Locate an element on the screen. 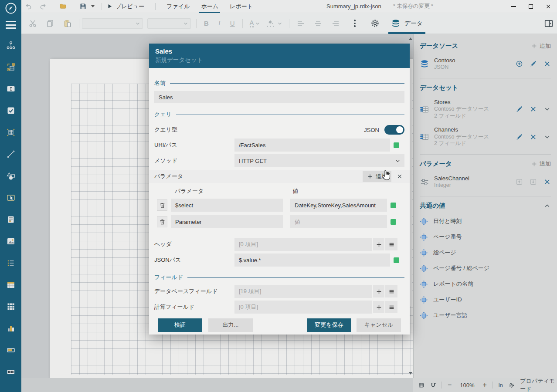 The width and height of the screenshot is (557, 392). cancel-button: キャンセル is located at coordinates (379, 325).